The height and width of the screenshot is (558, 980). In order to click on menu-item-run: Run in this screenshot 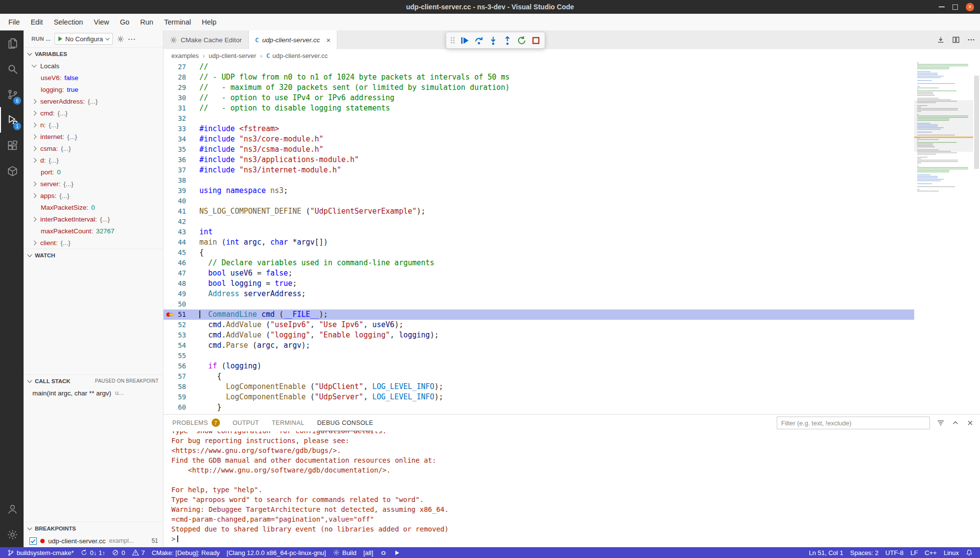, I will do `click(147, 22)`.